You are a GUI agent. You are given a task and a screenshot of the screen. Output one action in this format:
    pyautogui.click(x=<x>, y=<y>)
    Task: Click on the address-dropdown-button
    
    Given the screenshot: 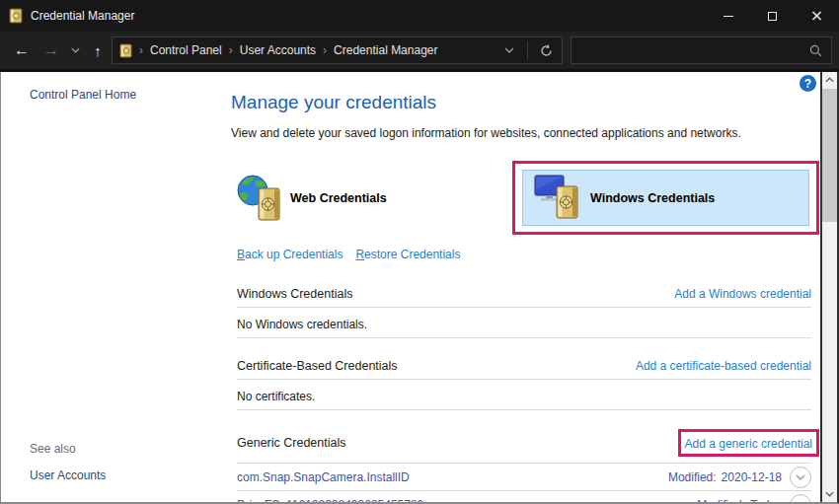 What is the action you would take?
    pyautogui.click(x=509, y=50)
    